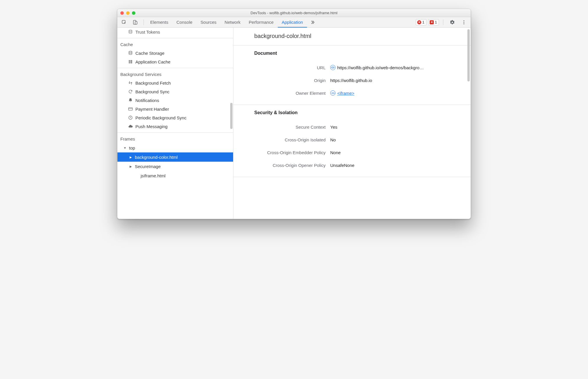 This screenshot has height=379, width=588. What do you see at coordinates (128, 13) in the screenshot?
I see `window-minimize-button` at bounding box center [128, 13].